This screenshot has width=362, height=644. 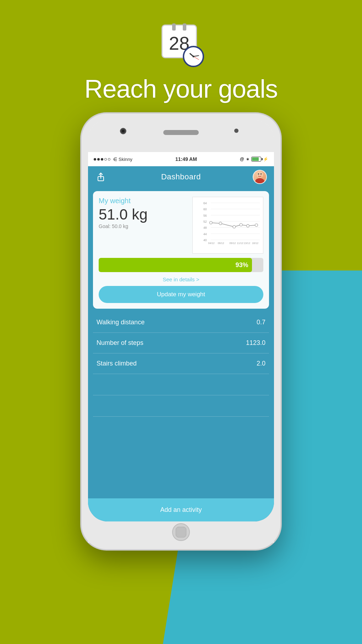 What do you see at coordinates (212, 243) in the screenshot?
I see `svg-text: 04/12` at bounding box center [212, 243].